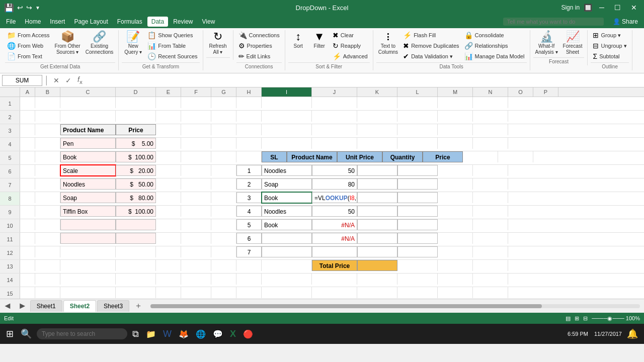 The image size is (644, 362). What do you see at coordinates (632, 334) in the screenshot?
I see `notifications-icon: 🔔` at bounding box center [632, 334].